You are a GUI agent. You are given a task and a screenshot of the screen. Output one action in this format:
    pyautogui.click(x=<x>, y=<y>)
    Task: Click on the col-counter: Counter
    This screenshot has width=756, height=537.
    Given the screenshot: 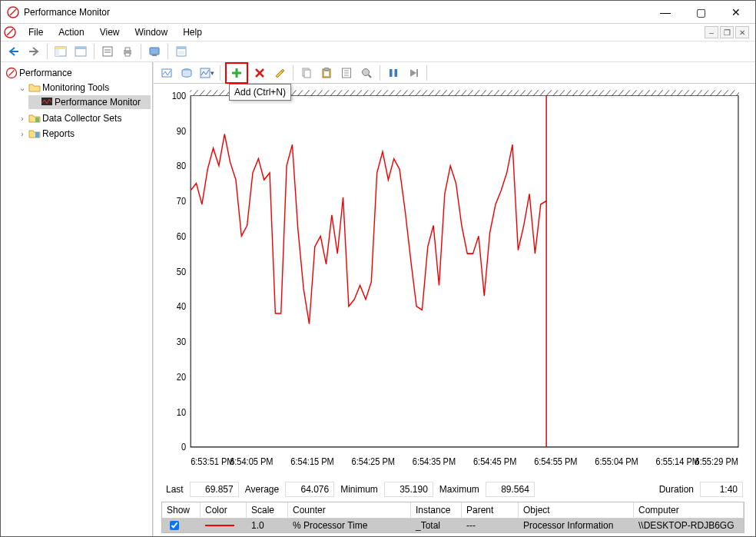 What is the action you would take?
    pyautogui.click(x=350, y=510)
    